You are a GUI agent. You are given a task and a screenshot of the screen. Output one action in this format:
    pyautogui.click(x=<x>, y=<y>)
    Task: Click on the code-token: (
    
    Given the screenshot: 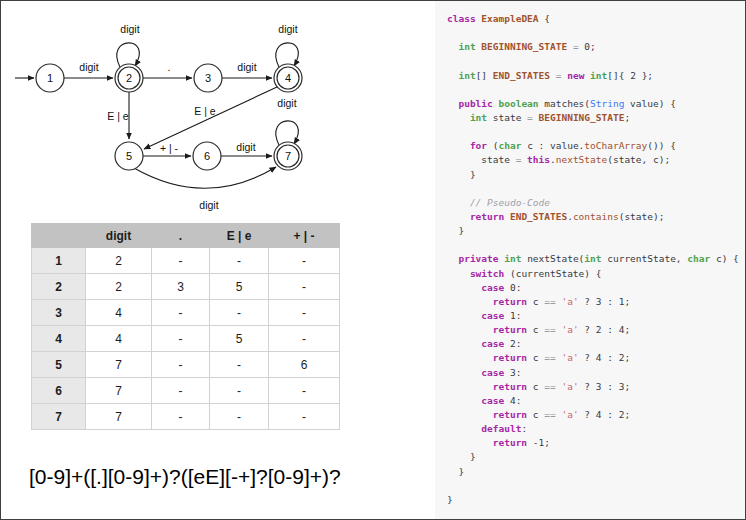 What is the action you would take?
    pyautogui.click(x=492, y=146)
    